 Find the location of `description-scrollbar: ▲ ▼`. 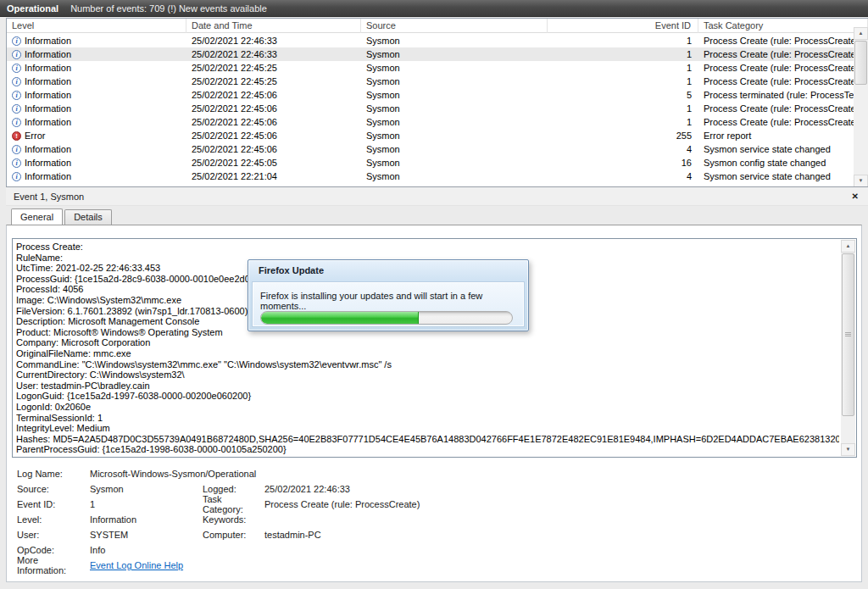

description-scrollbar: ▲ ▼ is located at coordinates (848, 347).